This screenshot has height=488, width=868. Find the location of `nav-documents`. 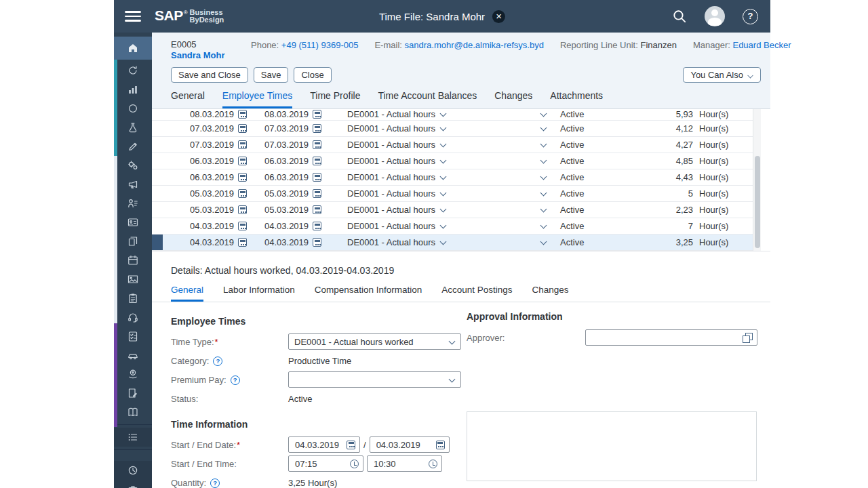

nav-documents is located at coordinates (133, 241).